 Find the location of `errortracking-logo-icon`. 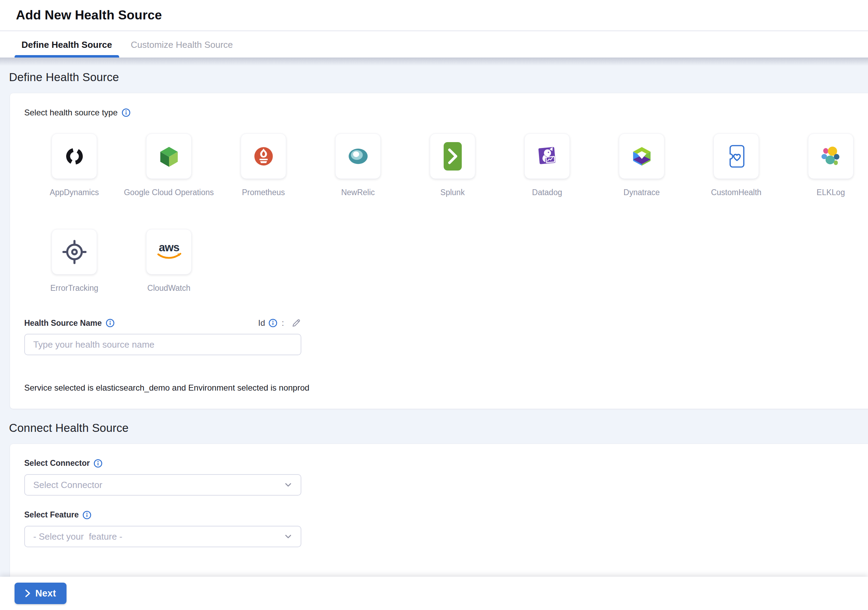

errortracking-logo-icon is located at coordinates (74, 252).